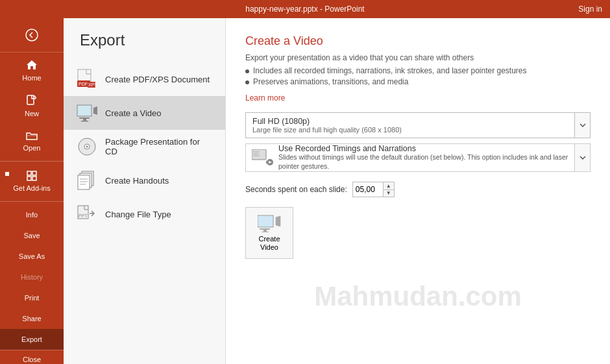 This screenshot has height=364, width=610. I want to click on sidebar-info-label: Info, so click(32, 215).